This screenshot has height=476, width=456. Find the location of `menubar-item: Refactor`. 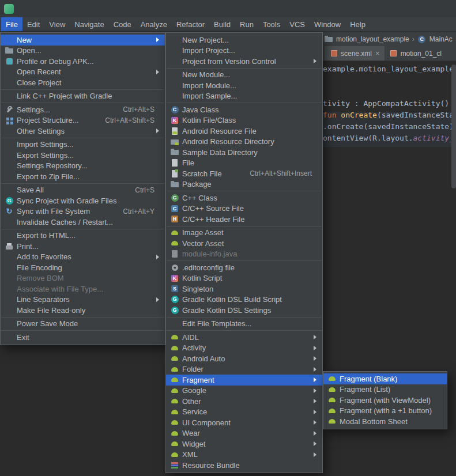

menubar-item: Refactor is located at coordinates (190, 24).